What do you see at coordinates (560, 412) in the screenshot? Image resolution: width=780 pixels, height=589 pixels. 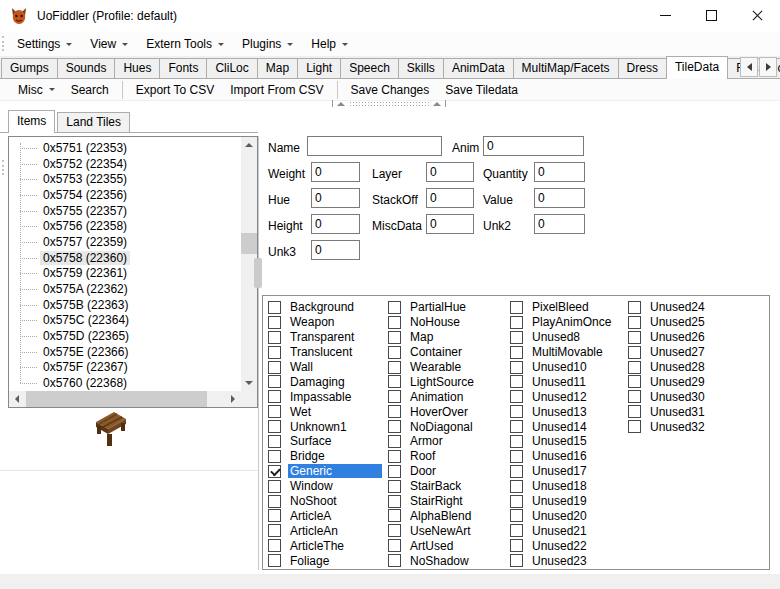 I see `flag-label: Unused13` at bounding box center [560, 412].